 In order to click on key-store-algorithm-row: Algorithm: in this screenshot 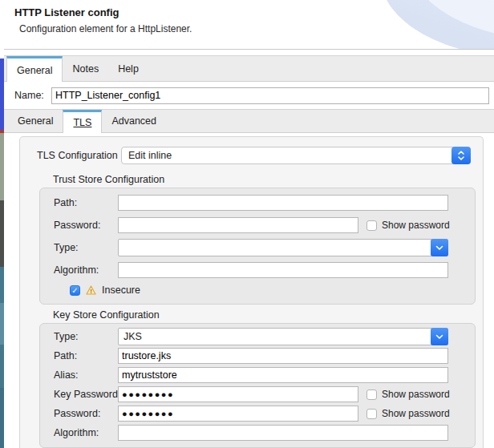, I will do `click(265, 433)`.